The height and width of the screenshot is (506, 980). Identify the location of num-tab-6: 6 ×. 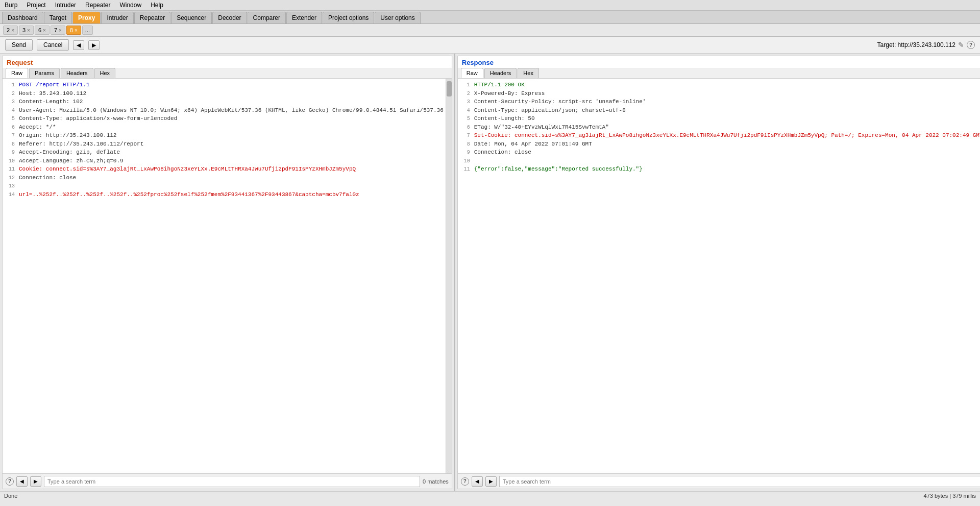
(42, 30).